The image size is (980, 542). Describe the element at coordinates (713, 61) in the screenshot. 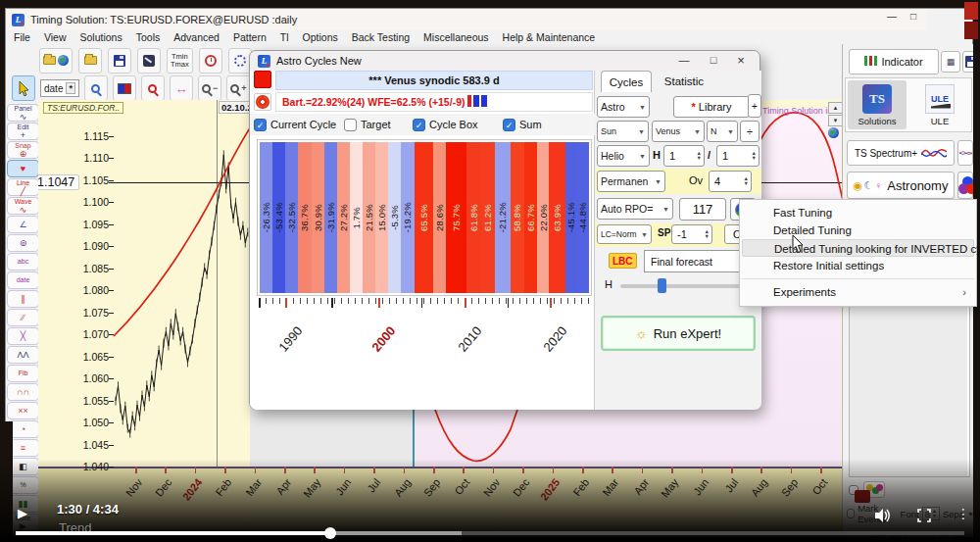

I see `dialog-maximize-button: □` at that location.